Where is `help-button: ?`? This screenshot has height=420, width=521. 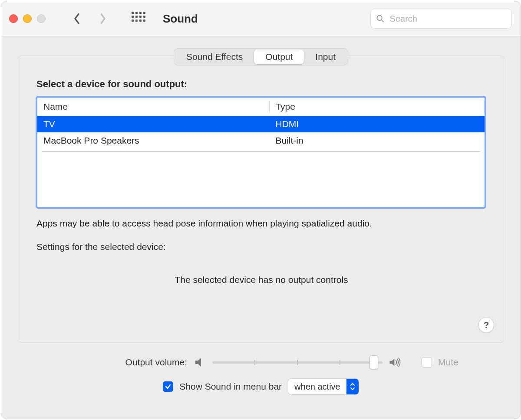
help-button: ? is located at coordinates (486, 325).